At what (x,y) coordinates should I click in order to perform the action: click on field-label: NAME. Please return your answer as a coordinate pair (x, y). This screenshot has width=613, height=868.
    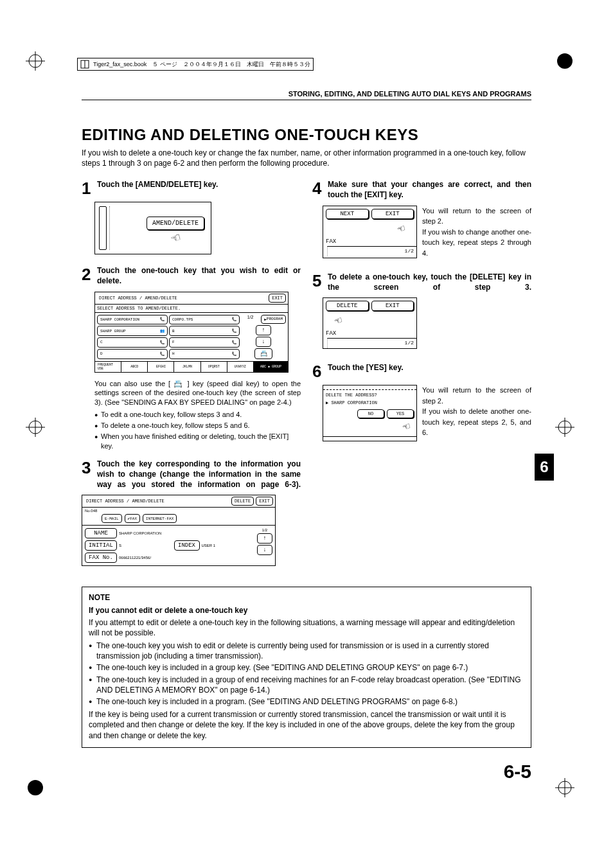
    Looking at the image, I should click on (101, 533).